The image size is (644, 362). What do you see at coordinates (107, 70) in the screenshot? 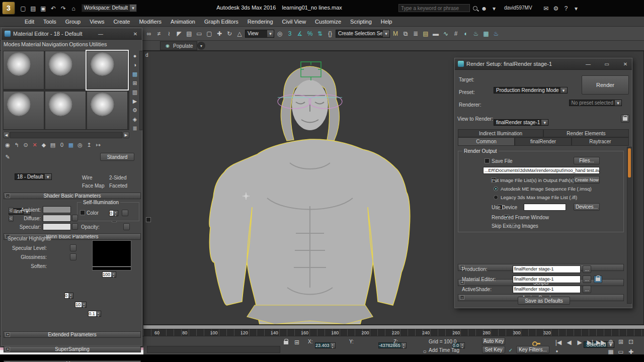
I see `material-sample-slot-selected` at bounding box center [107, 70].